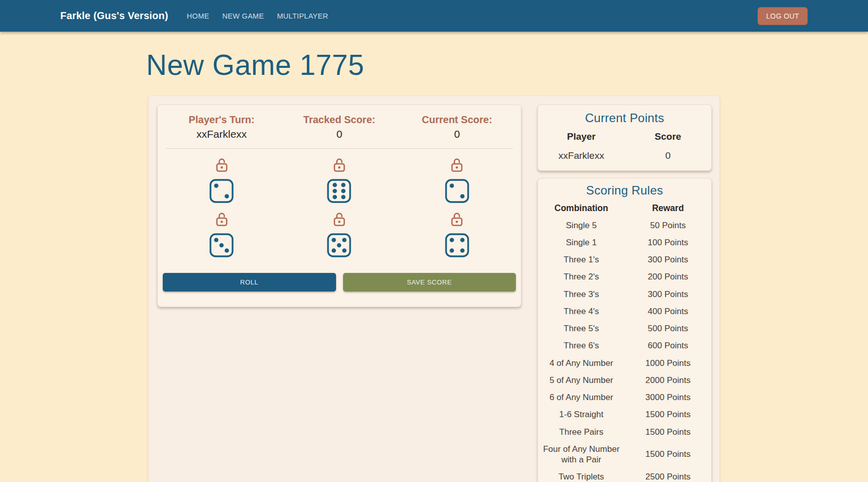 The width and height of the screenshot is (868, 482). I want to click on dice-grid, so click(340, 203).